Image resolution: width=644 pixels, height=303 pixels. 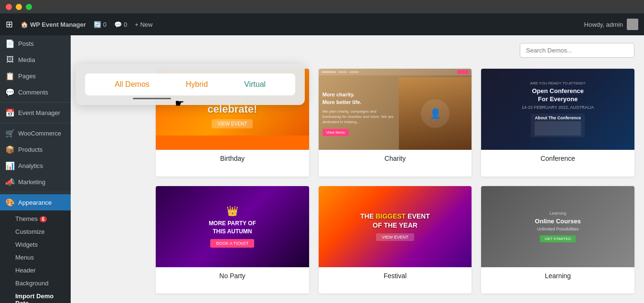 I want to click on demo-tabs-modal: All Demos Hybrid Virtual ☛, so click(x=190, y=84).